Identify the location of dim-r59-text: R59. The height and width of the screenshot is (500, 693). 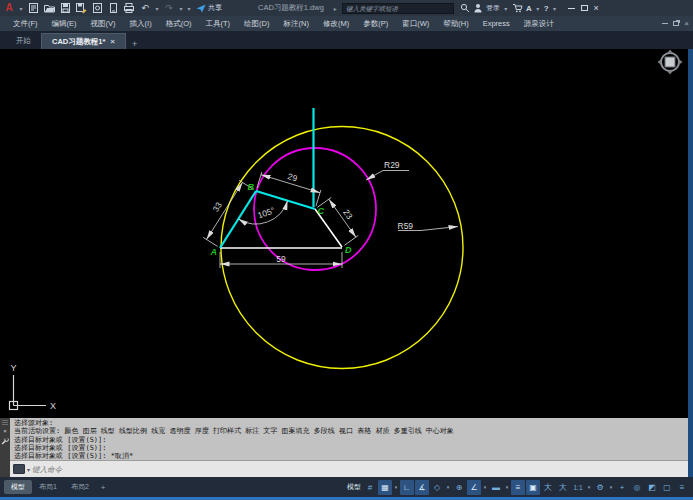
(406, 226).